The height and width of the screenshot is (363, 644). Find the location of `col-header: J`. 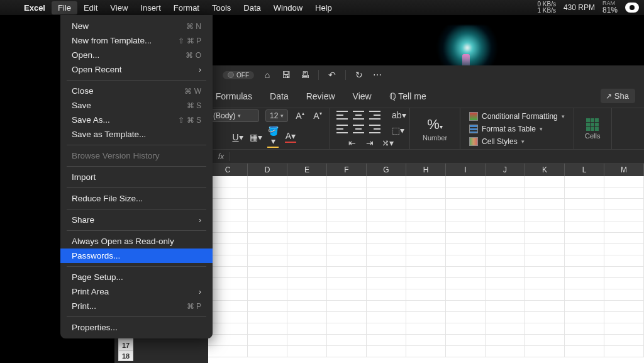

col-header: J is located at coordinates (506, 170).